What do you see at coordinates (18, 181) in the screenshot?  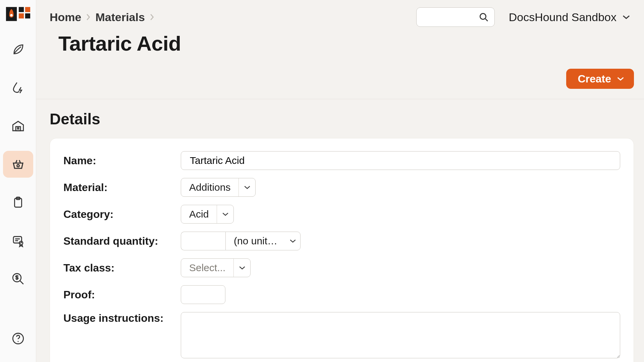 I see `sidebar` at bounding box center [18, 181].